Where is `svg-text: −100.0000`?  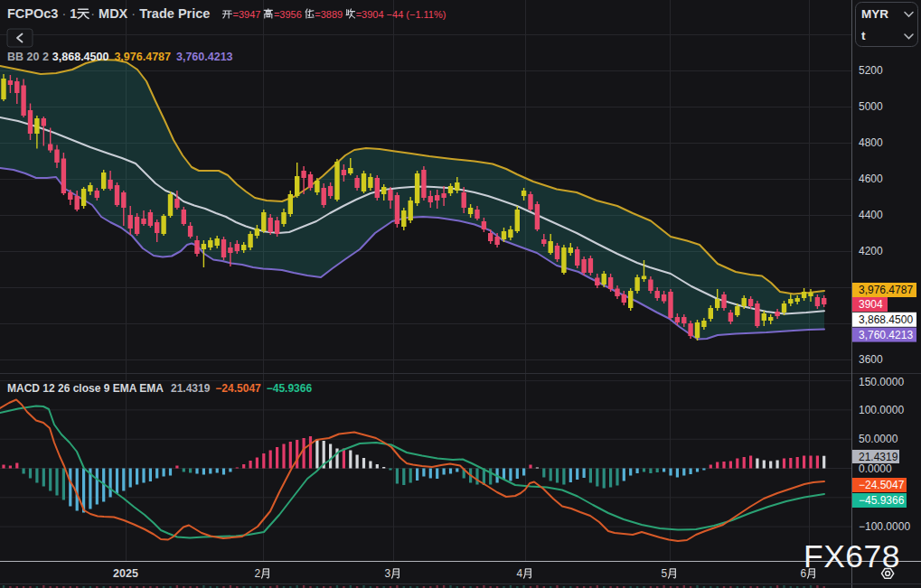
svg-text: −100.0000 is located at coordinates (884, 527).